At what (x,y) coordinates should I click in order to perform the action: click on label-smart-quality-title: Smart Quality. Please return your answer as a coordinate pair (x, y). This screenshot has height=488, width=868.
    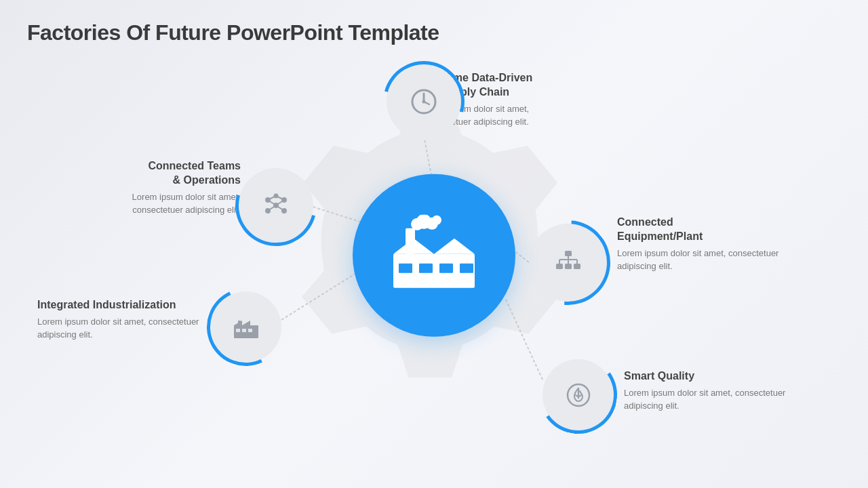
    Looking at the image, I should click on (705, 377).